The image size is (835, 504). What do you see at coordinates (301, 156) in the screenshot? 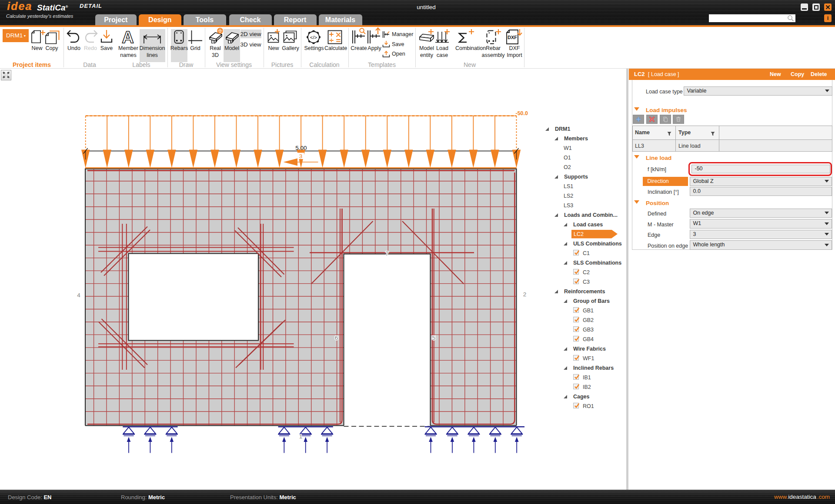
I see `svg-text: 3` at bounding box center [301, 156].